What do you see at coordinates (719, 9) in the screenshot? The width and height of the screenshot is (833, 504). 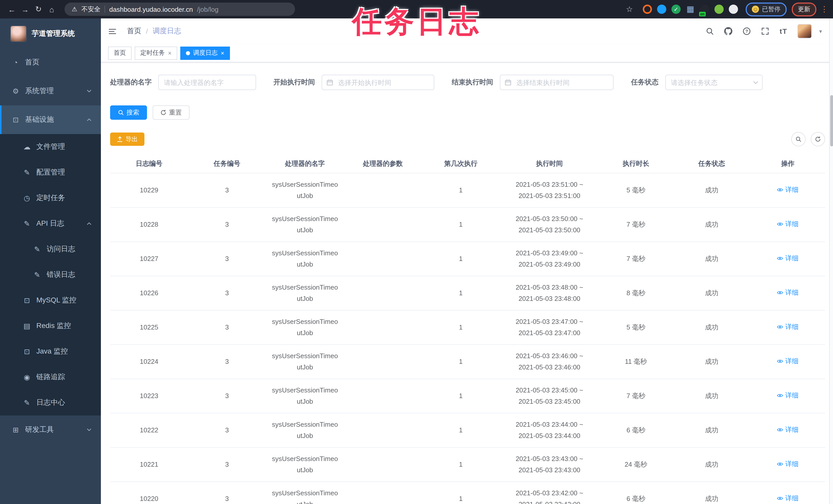 I see `leaf-ext-icon` at bounding box center [719, 9].